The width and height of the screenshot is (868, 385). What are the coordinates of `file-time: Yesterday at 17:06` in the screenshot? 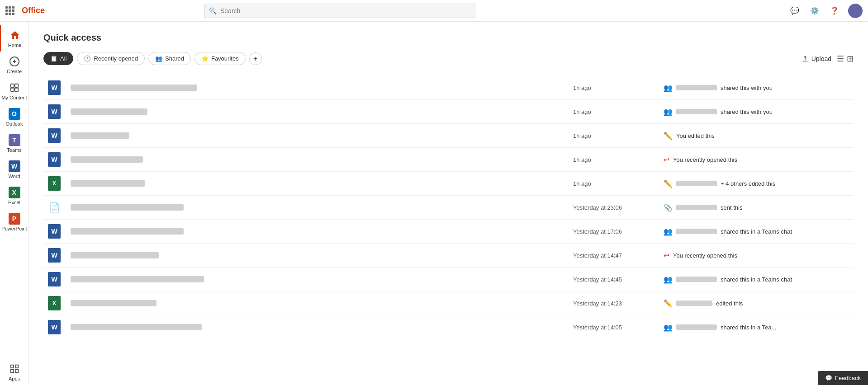 It's located at (618, 231).